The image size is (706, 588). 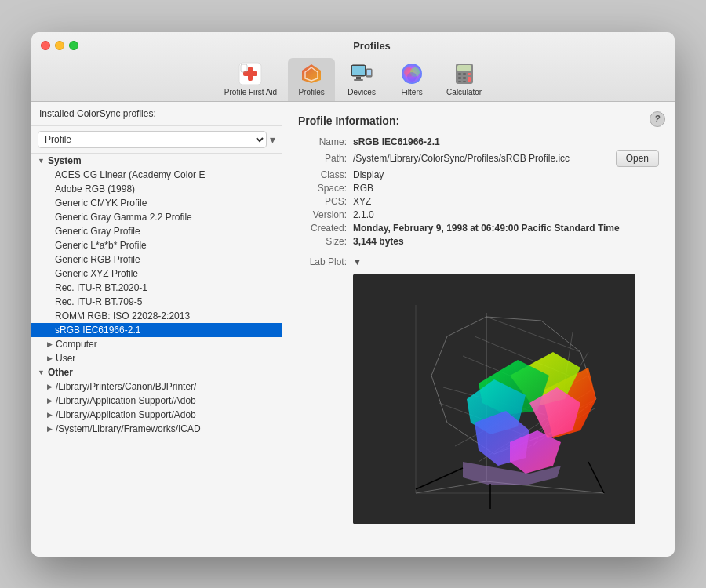 I want to click on info-row-pcs: PCS: XYZ, so click(x=479, y=201).